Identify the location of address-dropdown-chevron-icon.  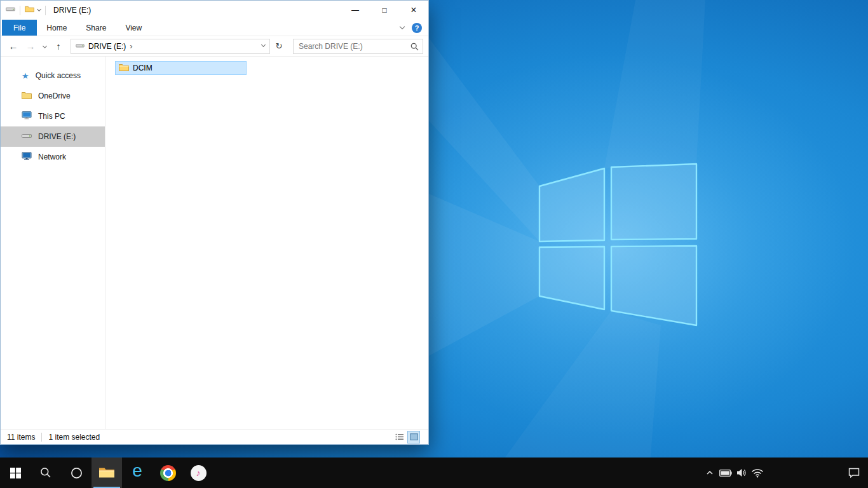
(263, 44).